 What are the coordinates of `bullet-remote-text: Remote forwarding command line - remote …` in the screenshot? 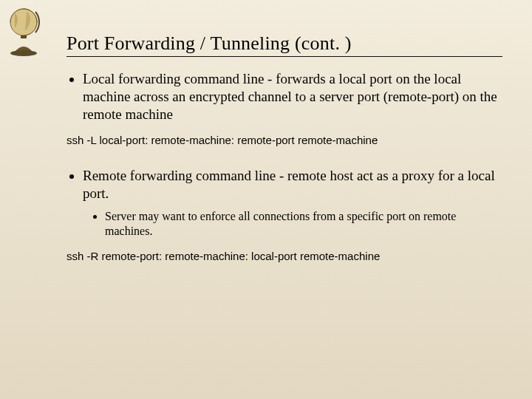 It's located at (289, 185).